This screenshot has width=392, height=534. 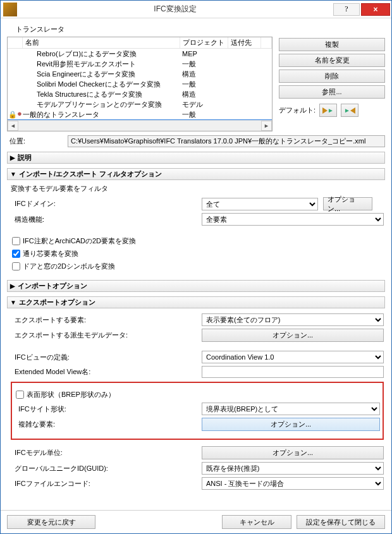 What do you see at coordinates (293, 372) in the screenshot?
I see `ext-model-view-input` at bounding box center [293, 372].